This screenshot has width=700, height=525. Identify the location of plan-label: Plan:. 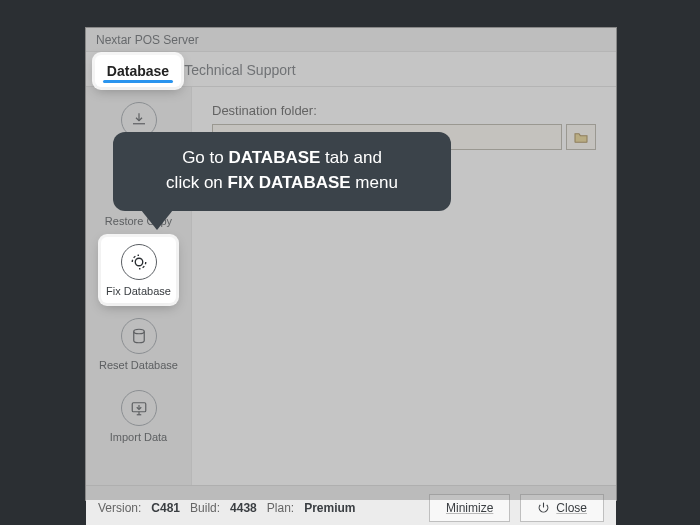
(280, 508).